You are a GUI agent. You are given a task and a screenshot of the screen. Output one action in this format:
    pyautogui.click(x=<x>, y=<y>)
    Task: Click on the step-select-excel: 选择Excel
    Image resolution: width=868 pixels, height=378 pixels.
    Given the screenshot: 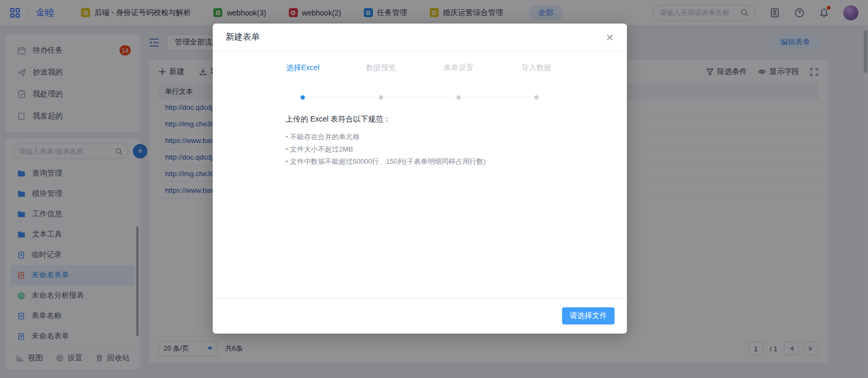 What is the action you would take?
    pyautogui.click(x=303, y=68)
    